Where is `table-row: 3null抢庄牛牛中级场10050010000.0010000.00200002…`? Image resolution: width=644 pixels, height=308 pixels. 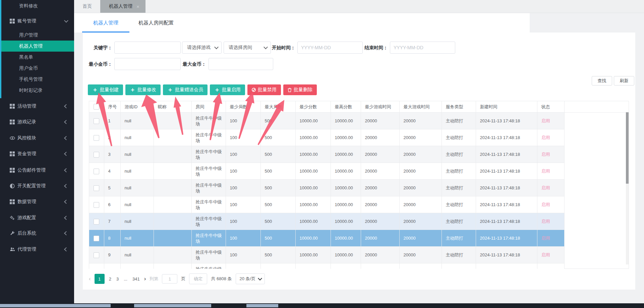 table-row: 3null抢庄牛牛中级场10050010000.0010000.00200002… is located at coordinates (327, 155).